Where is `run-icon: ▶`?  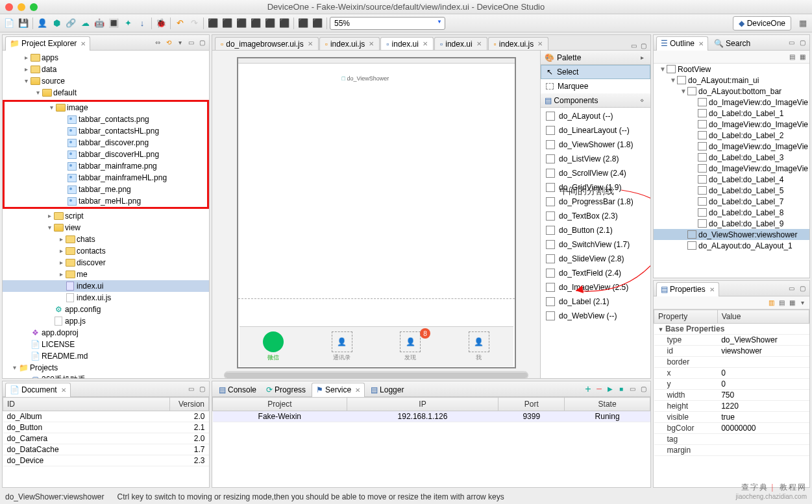
run-icon: ▶ is located at coordinates (610, 389).